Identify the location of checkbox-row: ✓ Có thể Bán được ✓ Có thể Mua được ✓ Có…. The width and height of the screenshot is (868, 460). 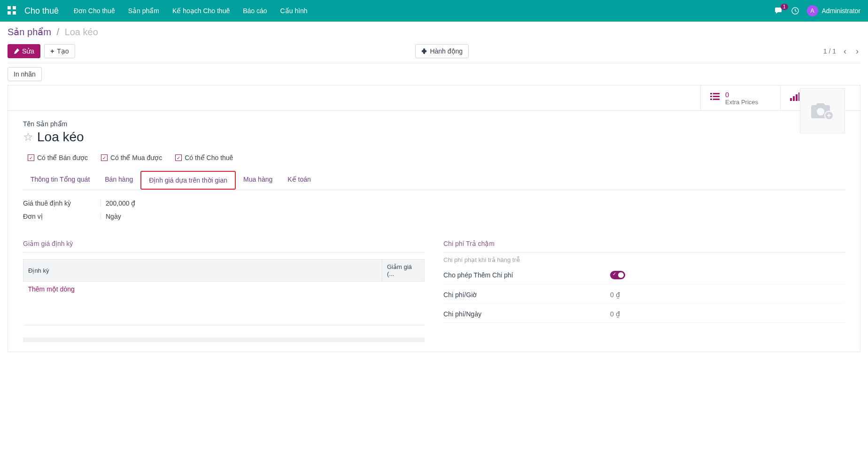
(434, 158).